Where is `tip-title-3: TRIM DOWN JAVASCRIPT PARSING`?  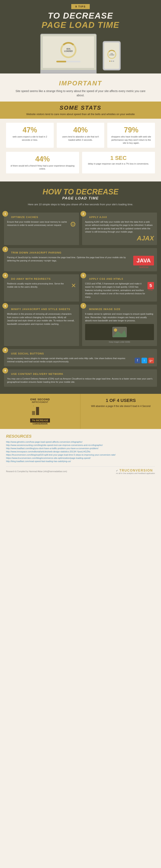
tip-title-3: TRIM DOWN JAVASCRIPT PARSING is located at coordinates (81, 253).